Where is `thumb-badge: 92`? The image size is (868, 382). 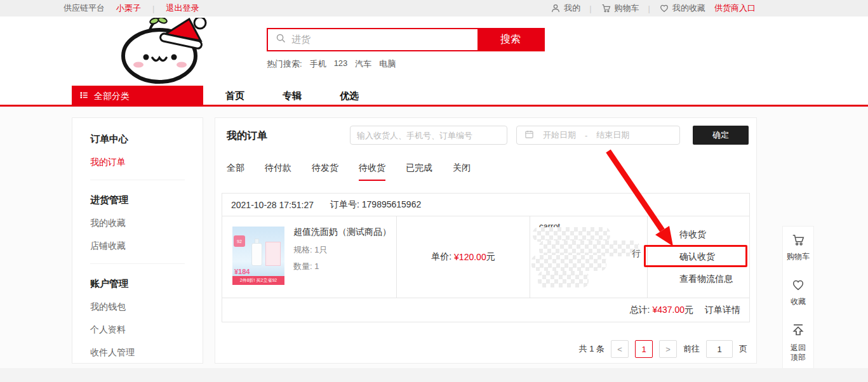 thumb-badge: 92 is located at coordinates (239, 241).